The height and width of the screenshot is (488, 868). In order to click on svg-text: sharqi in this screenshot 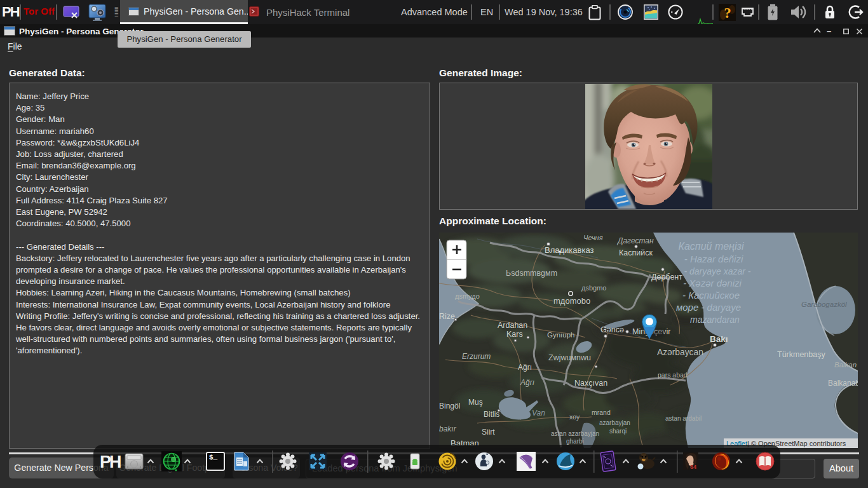, I will do `click(618, 431)`.